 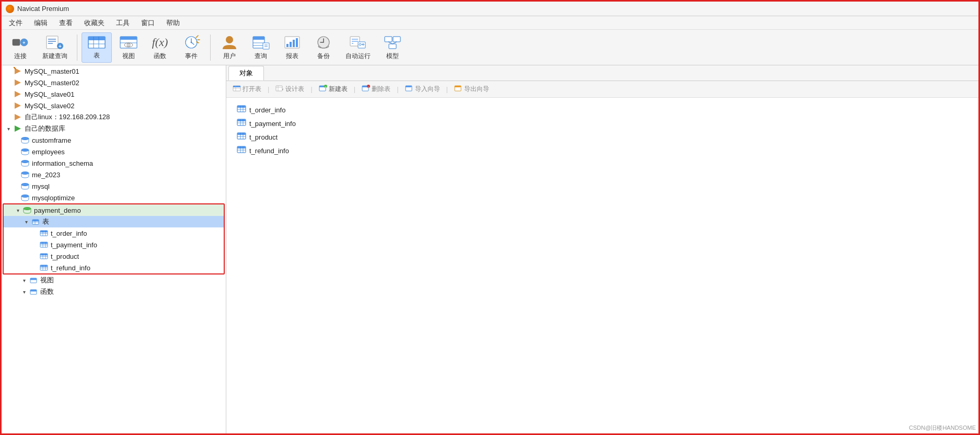 I want to click on sidebar-item-customframe: customframe, so click(x=114, y=140).